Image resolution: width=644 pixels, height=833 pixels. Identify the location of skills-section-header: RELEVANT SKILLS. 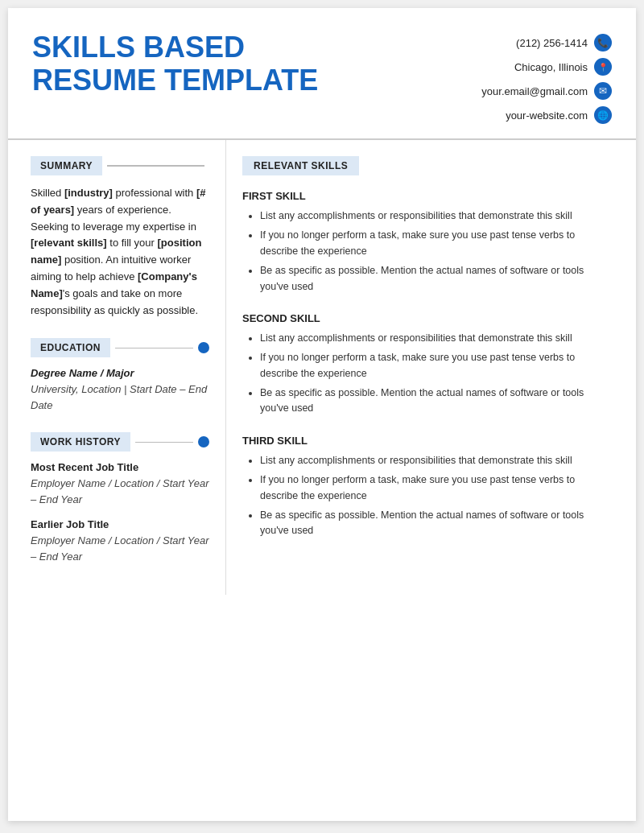
(428, 166).